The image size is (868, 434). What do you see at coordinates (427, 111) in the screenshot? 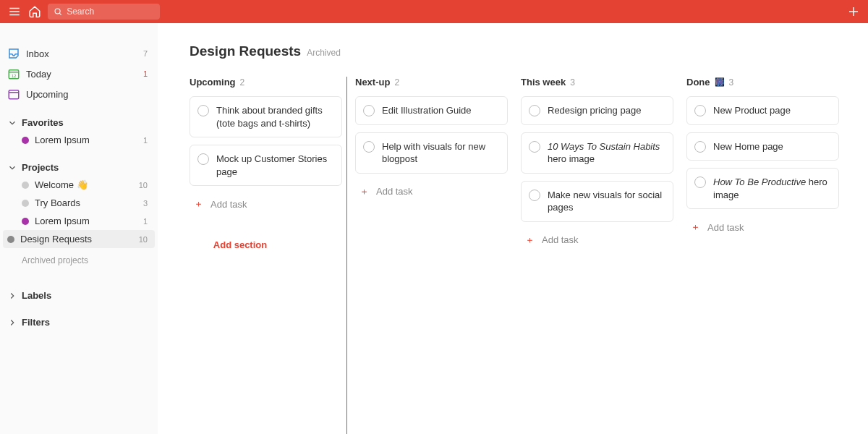
I see `task-text: Edit Illustration Guide` at bounding box center [427, 111].